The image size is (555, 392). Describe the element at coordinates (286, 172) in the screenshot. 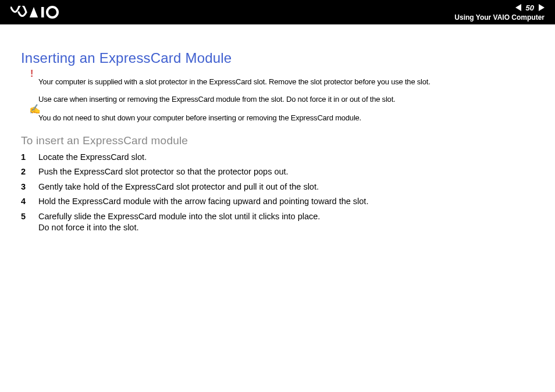

I see `step-text: Push the ExpressCard slot protector so t…` at that location.